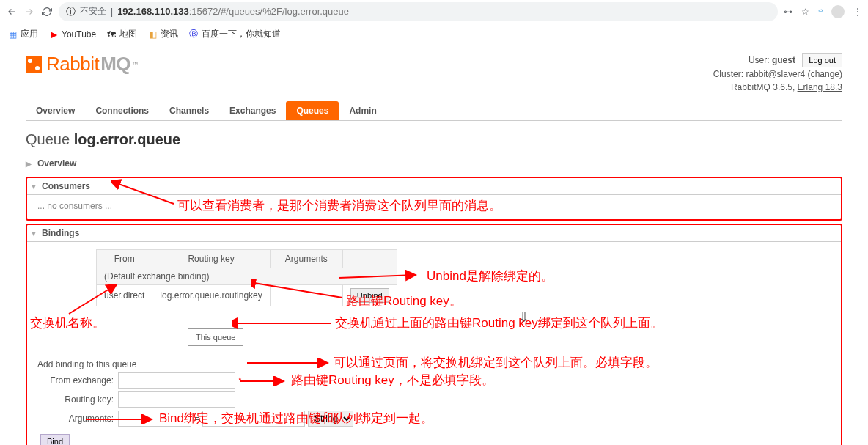 Image resolution: width=868 pixels, height=445 pixels. Describe the element at coordinates (404, 301) in the screenshot. I see `annotation: 路由键Routing key。` at that location.